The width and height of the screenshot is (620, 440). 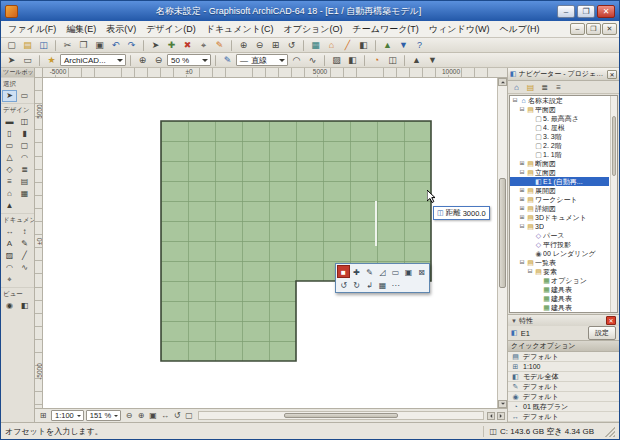 What do you see at coordinates (262, 60) in the screenshot?
I see `geometry-combo: — 直線` at bounding box center [262, 60].